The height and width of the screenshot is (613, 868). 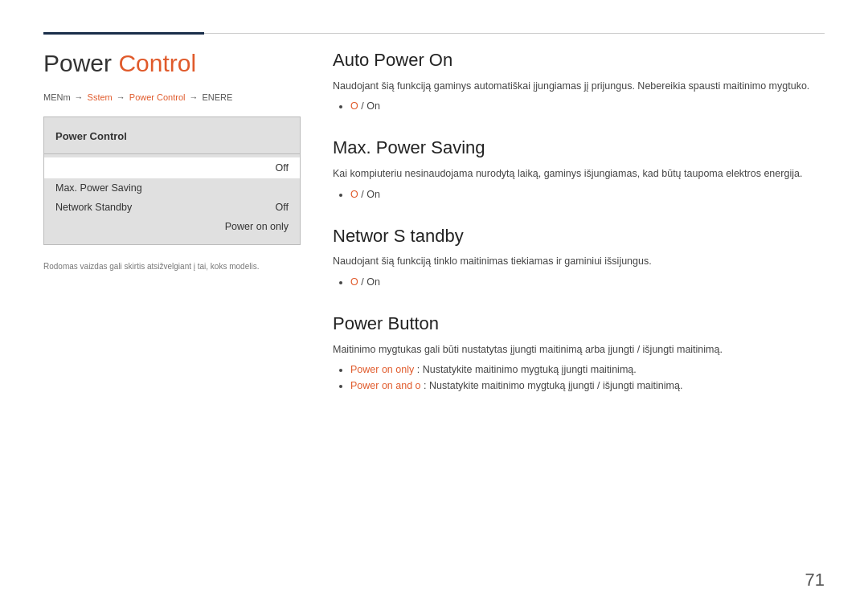 I want to click on option-list-auto-power-on: O / On, so click(x=579, y=106).